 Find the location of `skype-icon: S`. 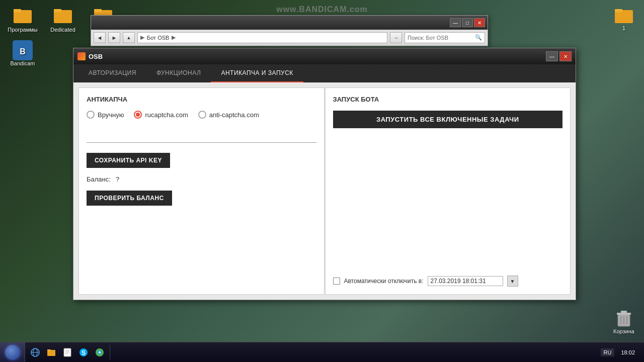

skype-icon: S is located at coordinates (84, 352).